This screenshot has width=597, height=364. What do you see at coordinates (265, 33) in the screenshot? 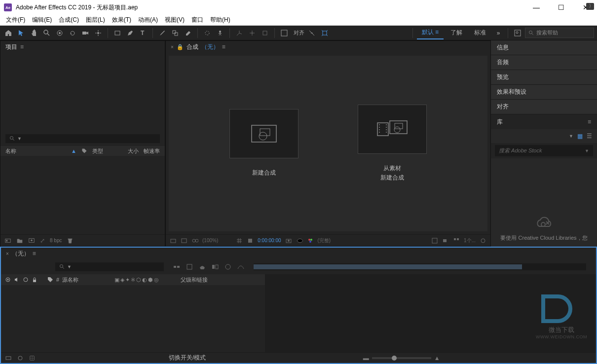
I see `view-axis-tool` at bounding box center [265, 33].